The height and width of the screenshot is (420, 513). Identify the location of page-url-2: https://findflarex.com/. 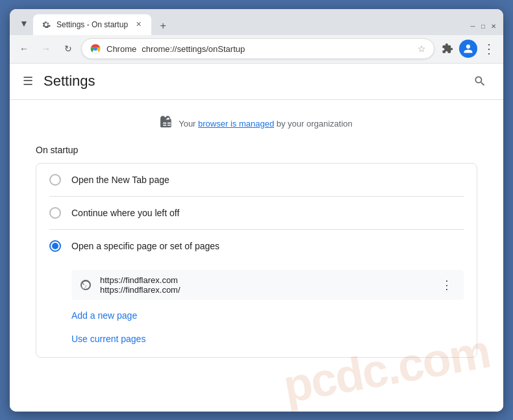
(269, 290).